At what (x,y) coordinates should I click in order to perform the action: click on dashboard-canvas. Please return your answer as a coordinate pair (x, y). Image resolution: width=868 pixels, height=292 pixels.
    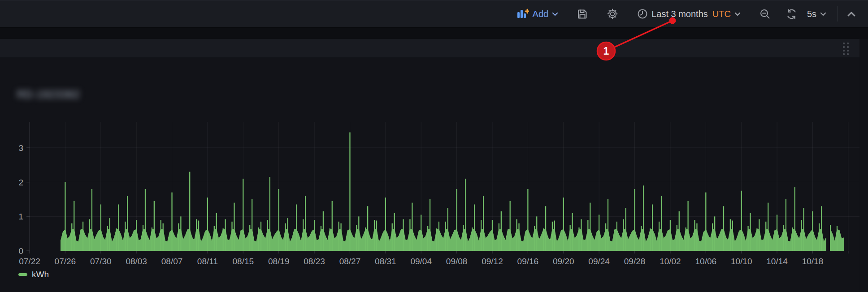
    Looking at the image, I should click on (434, 33).